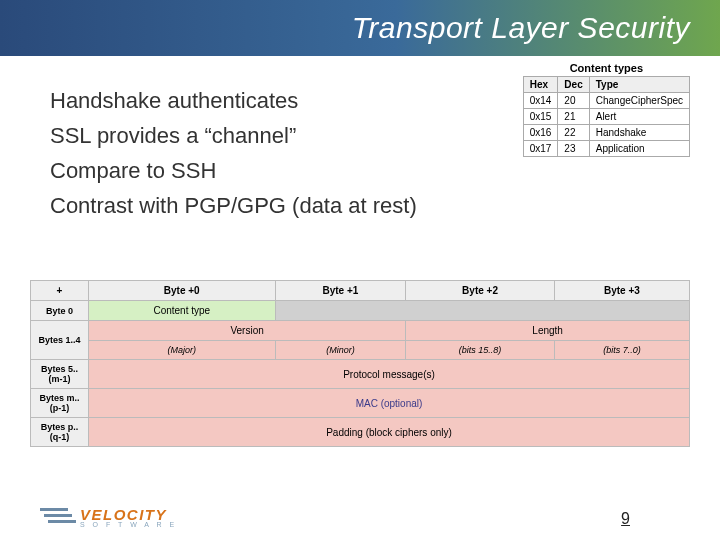 This screenshot has width=720, height=540. What do you see at coordinates (360, 374) in the screenshot?
I see `table-row: Bytes 5..(m-1) Protocol message(s)` at bounding box center [360, 374].